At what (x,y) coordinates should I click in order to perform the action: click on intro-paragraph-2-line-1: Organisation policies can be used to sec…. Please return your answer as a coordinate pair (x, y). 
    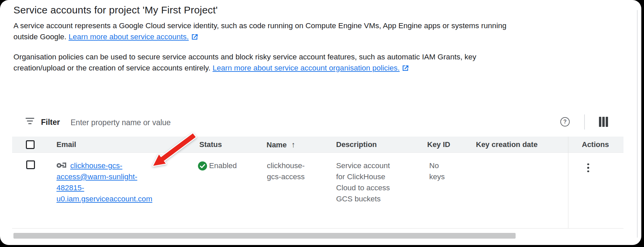
    Looking at the image, I should click on (245, 57).